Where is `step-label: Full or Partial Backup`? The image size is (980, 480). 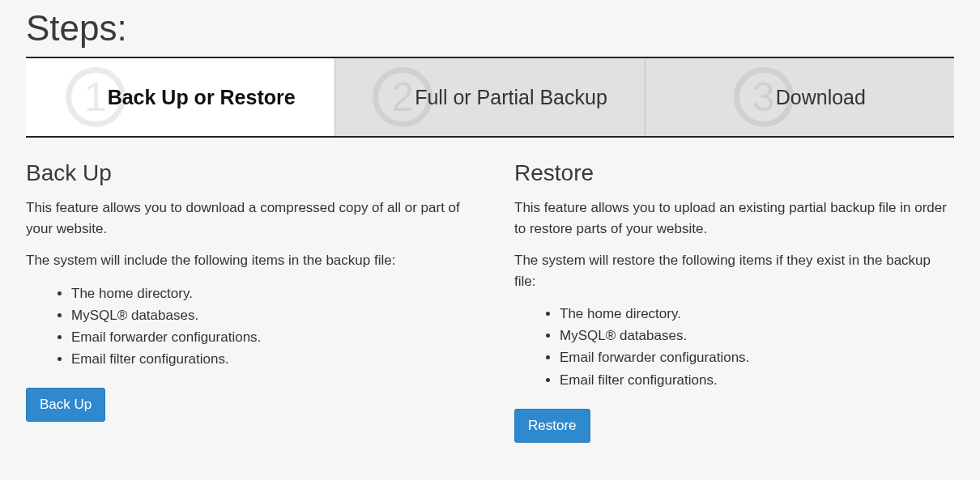 step-label: Full or Partial Backup is located at coordinates (511, 97).